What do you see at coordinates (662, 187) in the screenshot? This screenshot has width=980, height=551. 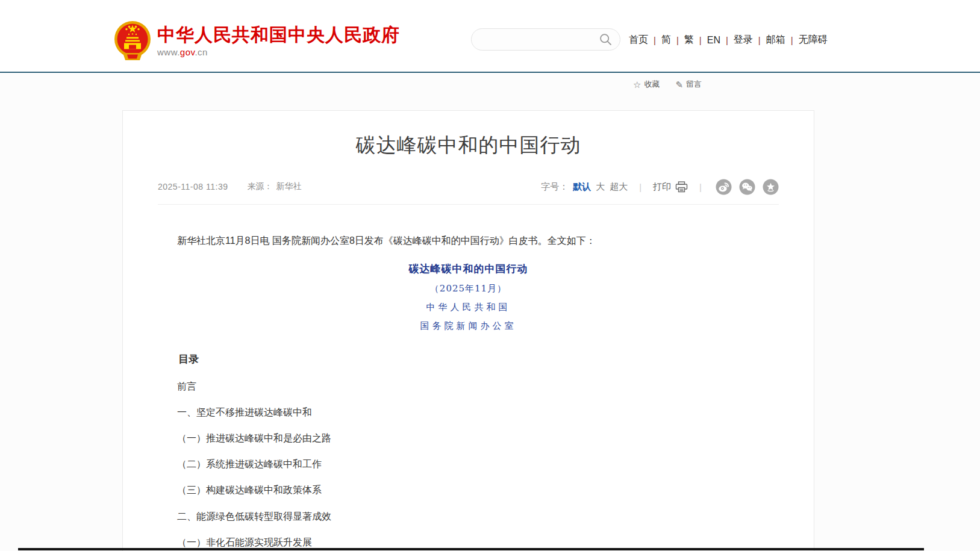 I see `print-label: 打印` at bounding box center [662, 187].